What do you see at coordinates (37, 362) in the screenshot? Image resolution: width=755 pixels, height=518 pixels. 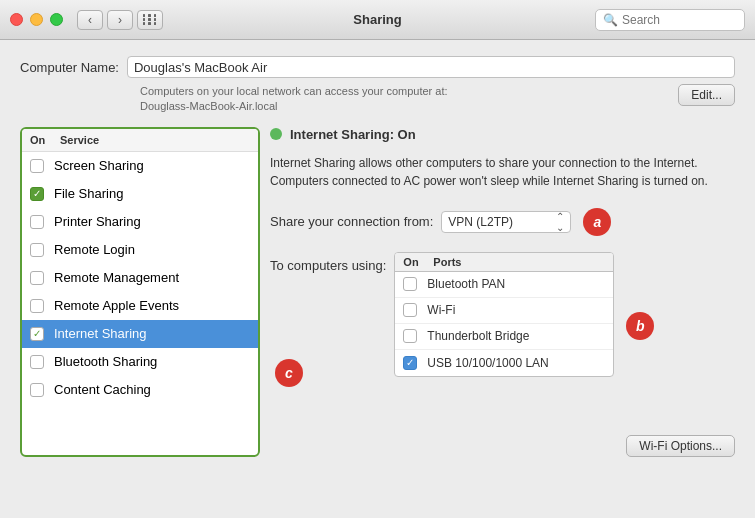 I see `service-checkbox-bluetooth-sharing` at bounding box center [37, 362].